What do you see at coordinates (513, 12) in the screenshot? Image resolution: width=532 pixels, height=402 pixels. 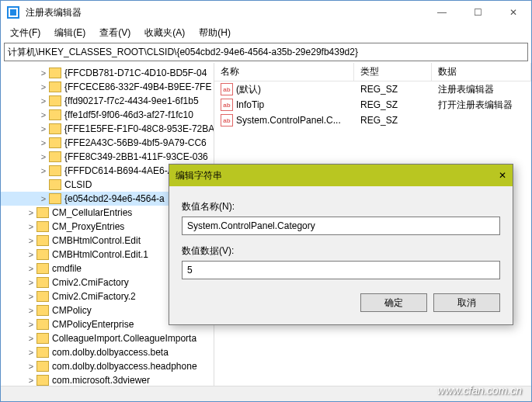 I see `close-button: ✕` at bounding box center [513, 12].